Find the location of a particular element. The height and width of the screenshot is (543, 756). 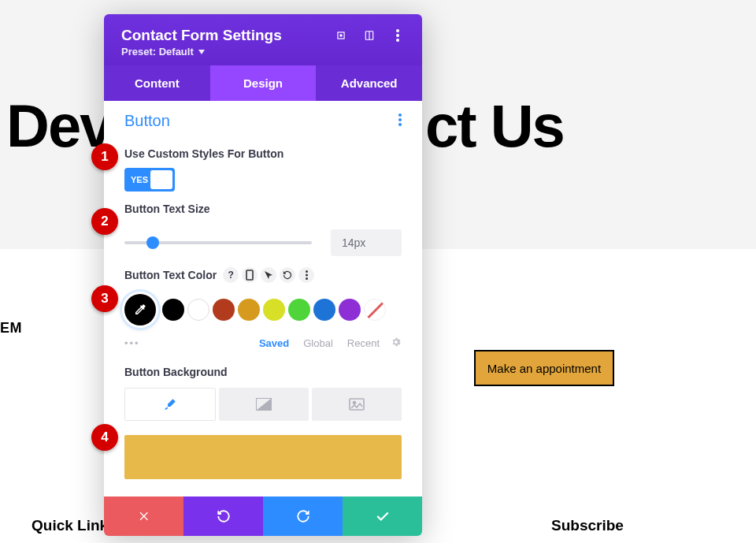

check-icon is located at coordinates (383, 516).